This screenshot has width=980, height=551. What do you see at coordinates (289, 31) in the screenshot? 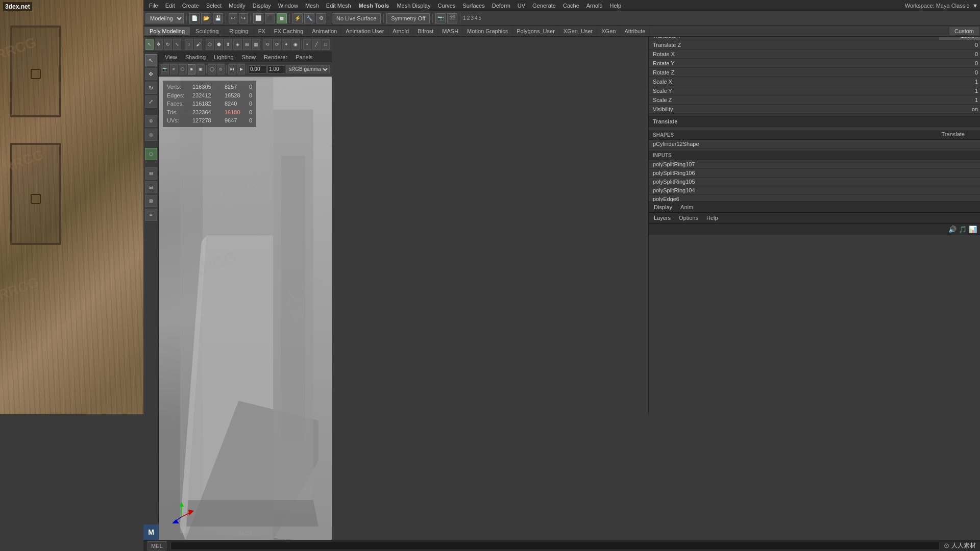
I see `tab-fx-caching: FX Caching` at bounding box center [289, 31].